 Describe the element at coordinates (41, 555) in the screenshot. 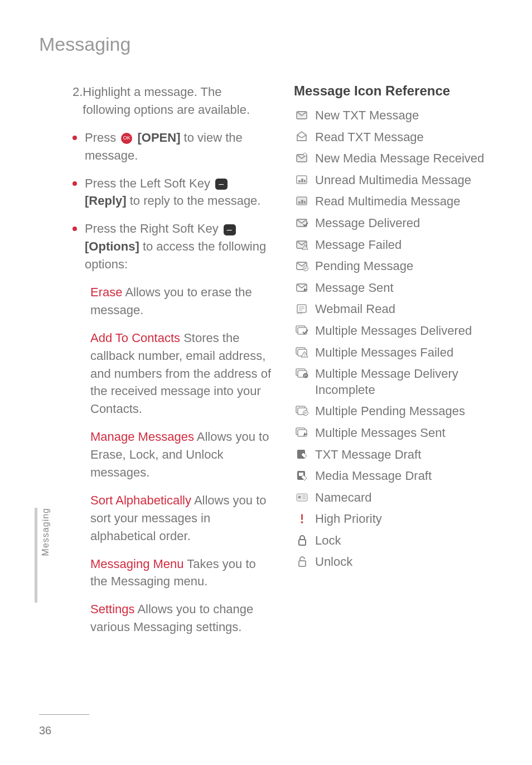

I see `side-tab: Messaging` at that location.